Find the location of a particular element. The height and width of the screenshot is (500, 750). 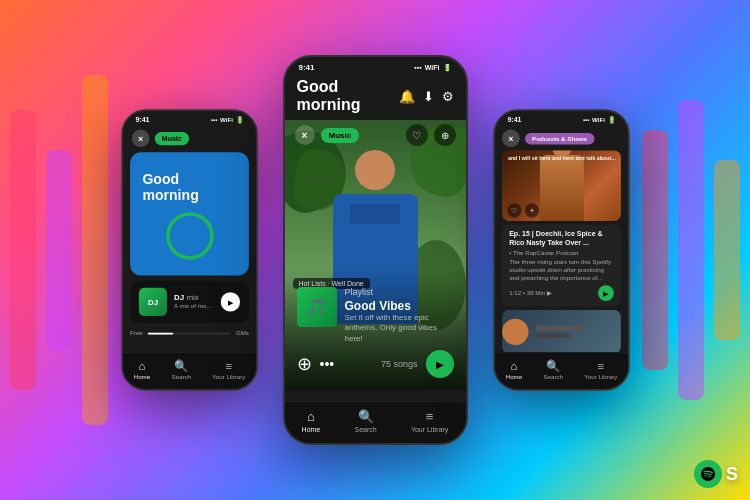

battery-icon: 🔋 is located at coordinates (239, 120).